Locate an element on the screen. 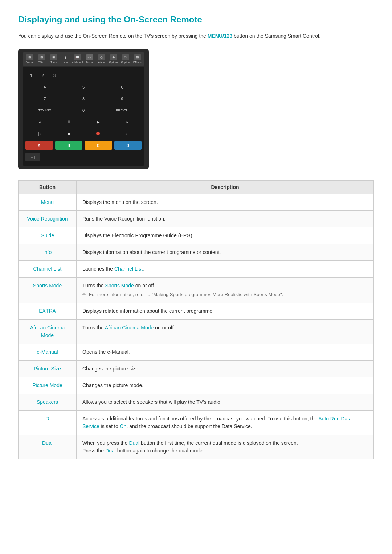 The height and width of the screenshot is (554, 392). btn-label-info: Info is located at coordinates (47, 252).